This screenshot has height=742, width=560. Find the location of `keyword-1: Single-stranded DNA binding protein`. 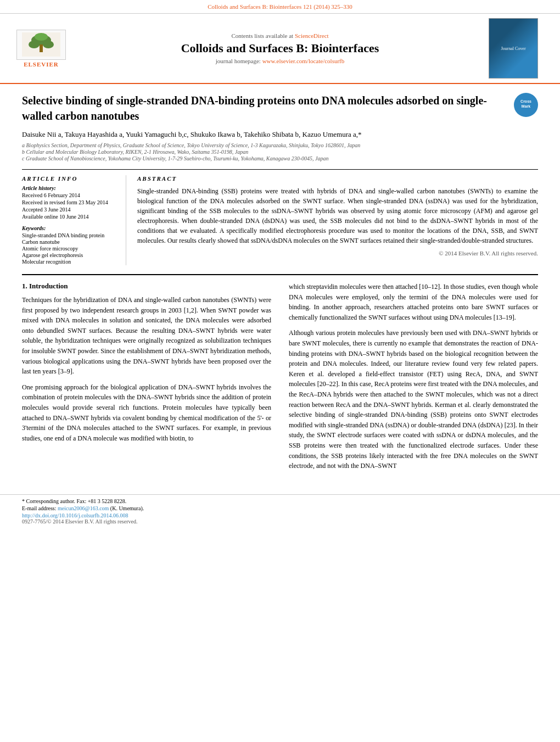

keyword-1: Single-stranded DNA binding protein is located at coordinates (71, 235).